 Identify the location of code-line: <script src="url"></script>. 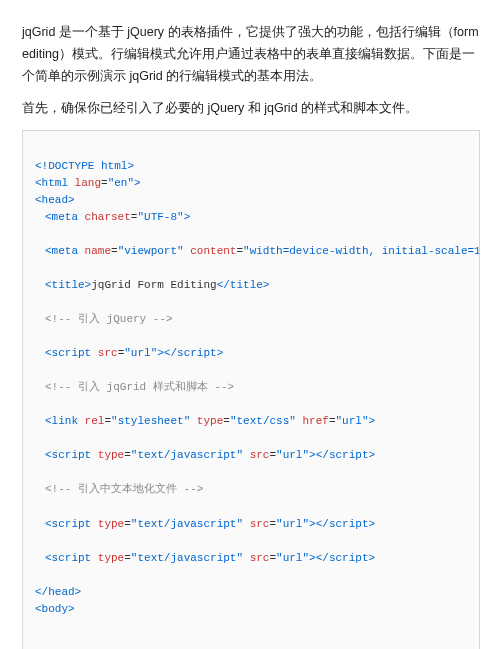
(251, 354).